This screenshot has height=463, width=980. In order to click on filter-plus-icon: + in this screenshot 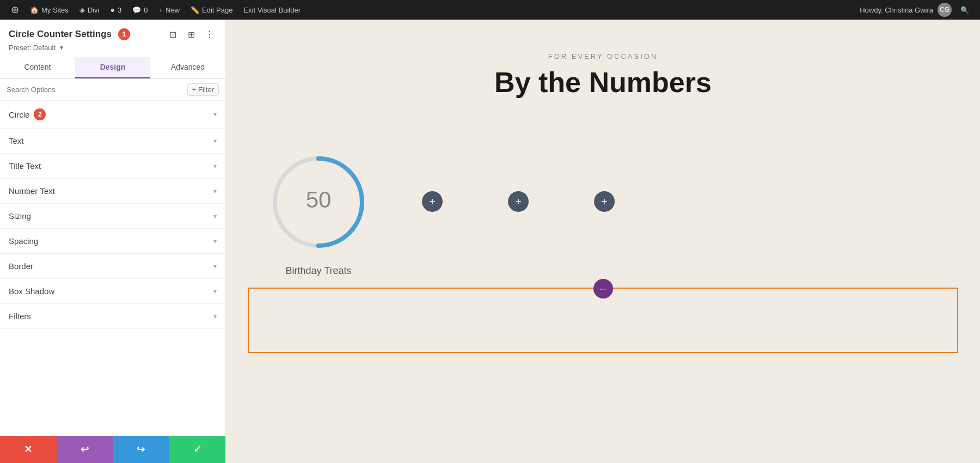, I will do `click(194, 89)`.